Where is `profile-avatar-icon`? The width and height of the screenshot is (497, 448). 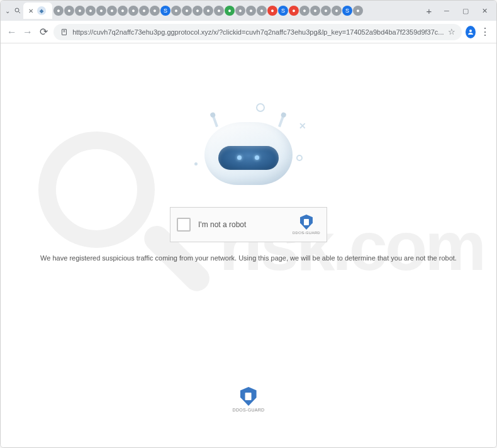 profile-avatar-icon is located at coordinates (471, 32).